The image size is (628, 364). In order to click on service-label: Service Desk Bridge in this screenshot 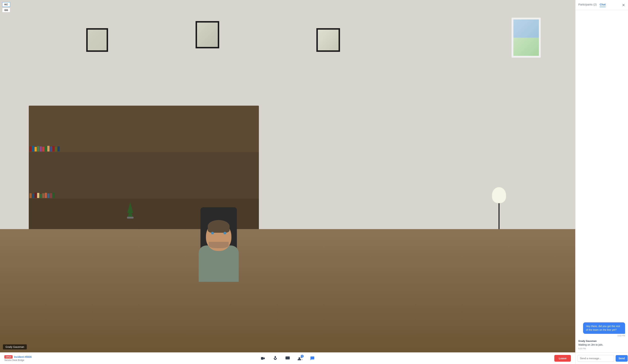, I will do `click(18, 360)`.